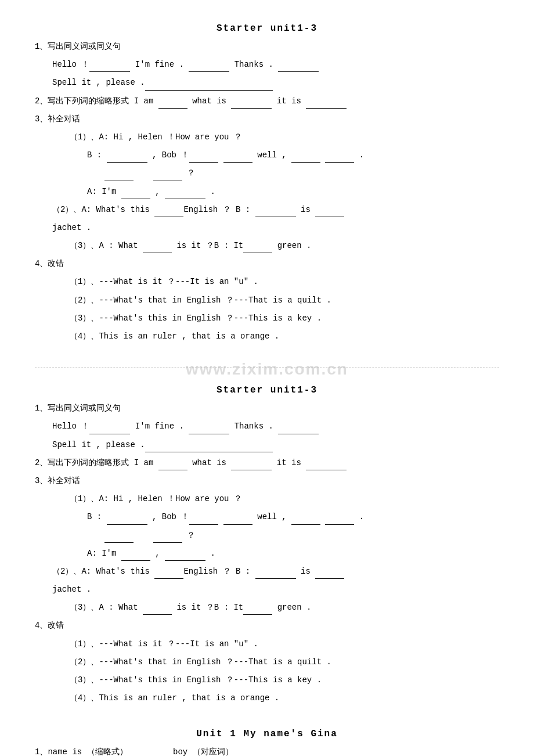 Image resolution: width=534 pixels, height=756 pixels. Describe the element at coordinates (276, 65) in the screenshot. I see `q1-line1: Hello ！ I'm fine . Thanks .` at that location.